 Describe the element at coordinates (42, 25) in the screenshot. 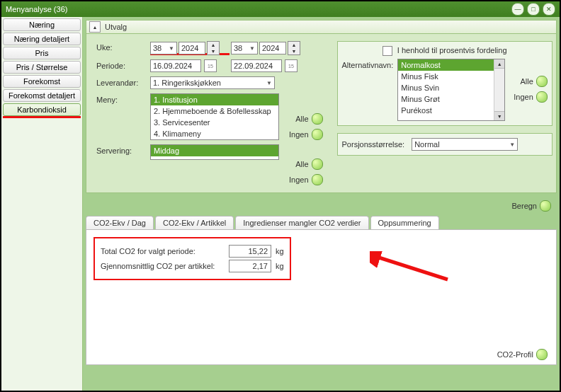

I see `sidebar-item-naering: Næring` at that location.